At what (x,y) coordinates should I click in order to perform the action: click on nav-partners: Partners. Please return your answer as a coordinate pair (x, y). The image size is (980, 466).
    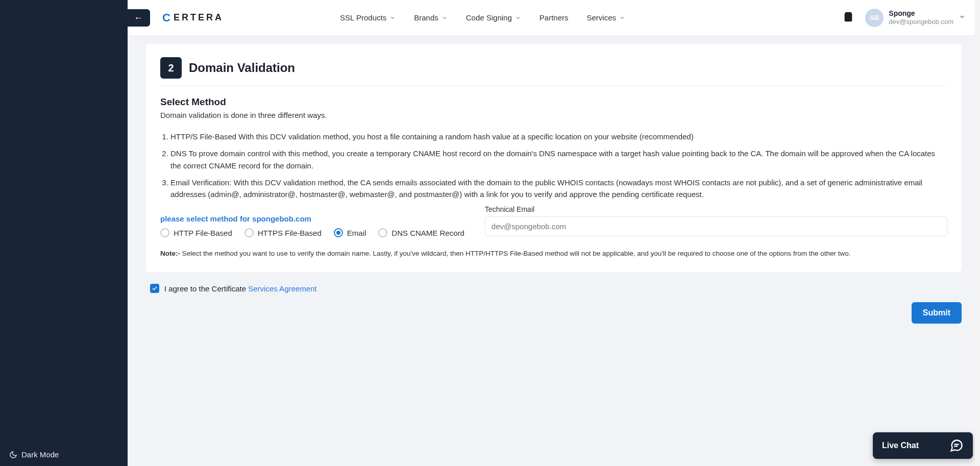
    Looking at the image, I should click on (554, 17).